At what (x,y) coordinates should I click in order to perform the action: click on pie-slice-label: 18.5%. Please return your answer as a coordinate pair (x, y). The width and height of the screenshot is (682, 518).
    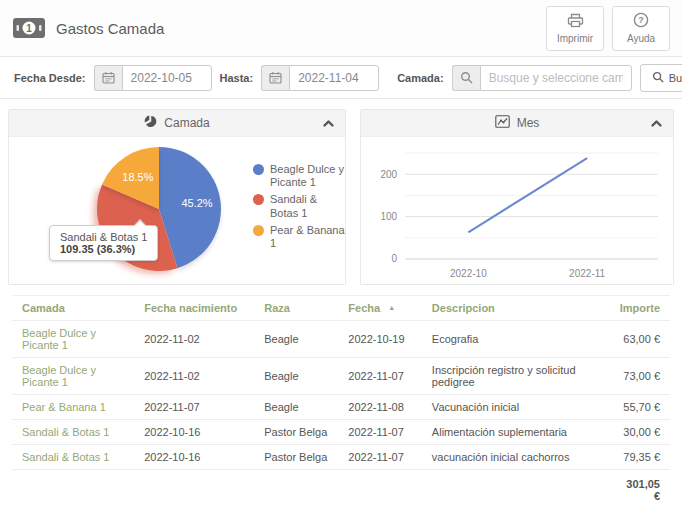
    Looking at the image, I should click on (138, 177).